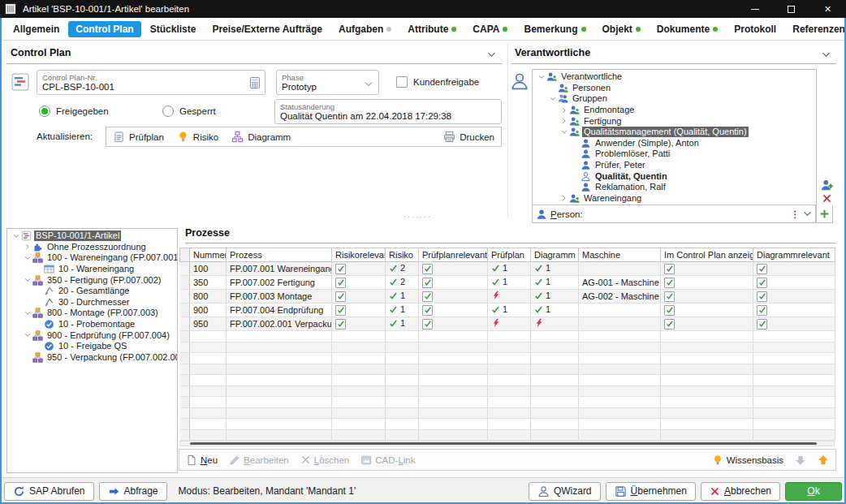 This screenshot has width=846, height=504. What do you see at coordinates (707, 255) in the screenshot?
I see `column-header: Im Control Plan anzeigen` at bounding box center [707, 255].